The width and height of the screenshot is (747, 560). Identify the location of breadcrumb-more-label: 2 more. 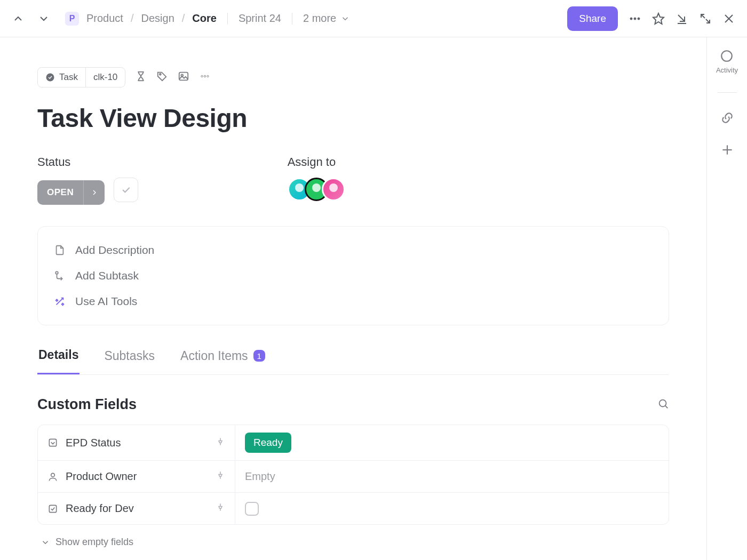
(320, 18).